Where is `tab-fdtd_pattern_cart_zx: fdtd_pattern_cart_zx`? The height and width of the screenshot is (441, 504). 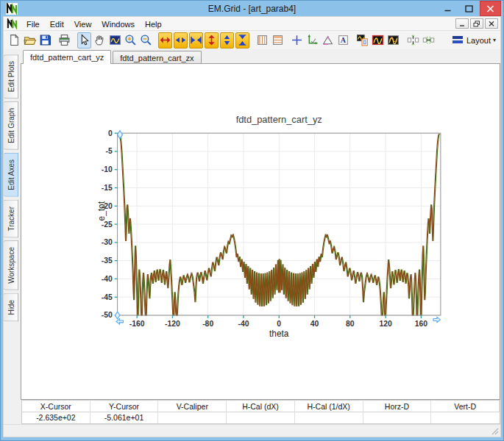 tab-fdtd_pattern_cart_zx: fdtd_pattern_cart_zx is located at coordinates (157, 57).